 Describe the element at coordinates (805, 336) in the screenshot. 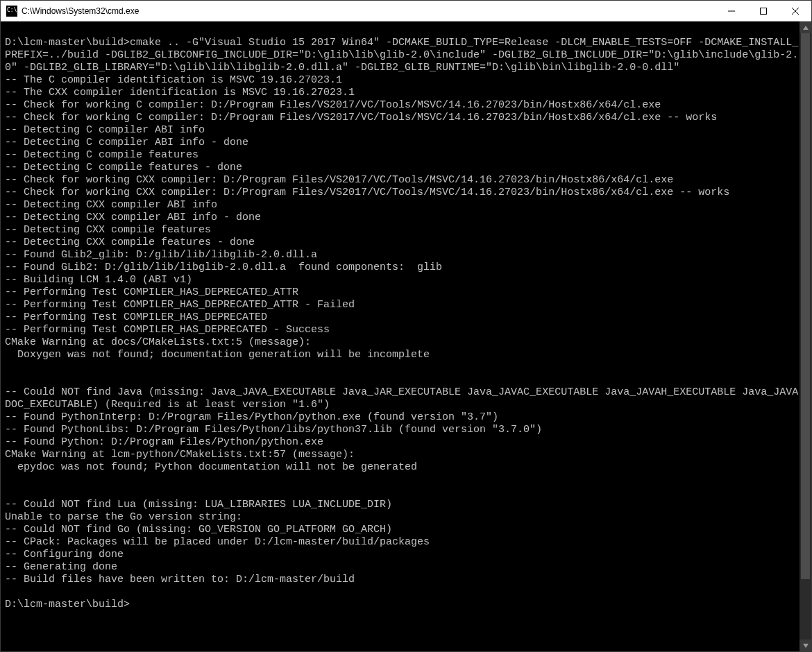

I see `scrollbar-track` at that location.